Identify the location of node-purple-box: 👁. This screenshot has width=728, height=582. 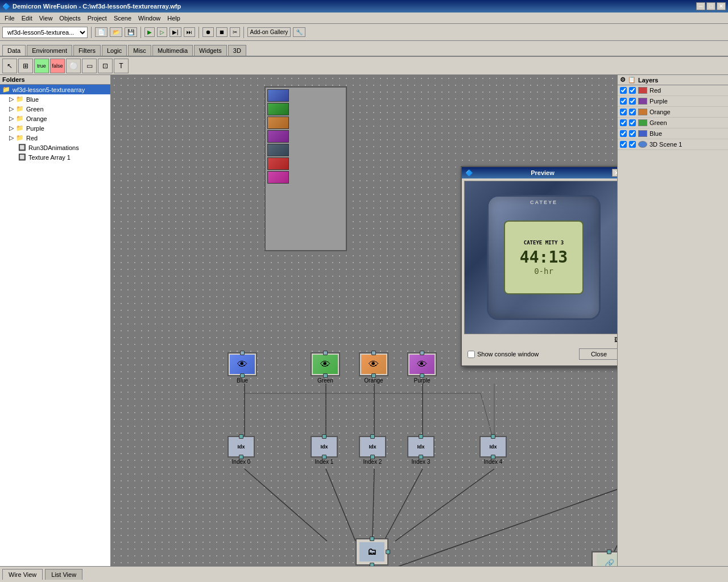
(422, 364).